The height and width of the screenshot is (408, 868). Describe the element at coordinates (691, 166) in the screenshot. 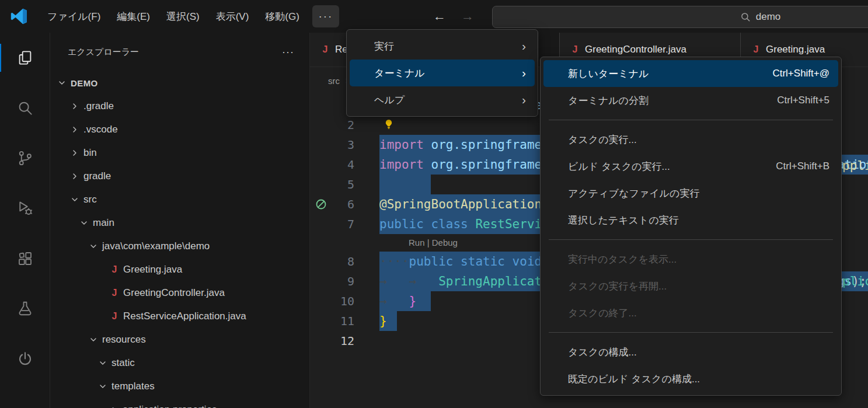

I see `submenu-item-run-build-task: ビルド タスクの実行...Ctrl+Shift+B` at that location.